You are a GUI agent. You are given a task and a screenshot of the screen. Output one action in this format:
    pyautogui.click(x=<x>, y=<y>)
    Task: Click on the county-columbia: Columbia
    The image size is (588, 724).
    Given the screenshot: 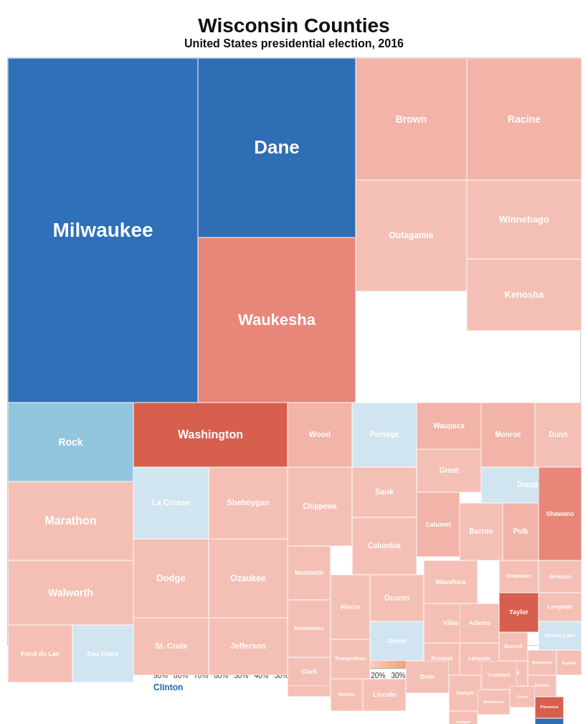 What is the action you would take?
    pyautogui.click(x=384, y=546)
    